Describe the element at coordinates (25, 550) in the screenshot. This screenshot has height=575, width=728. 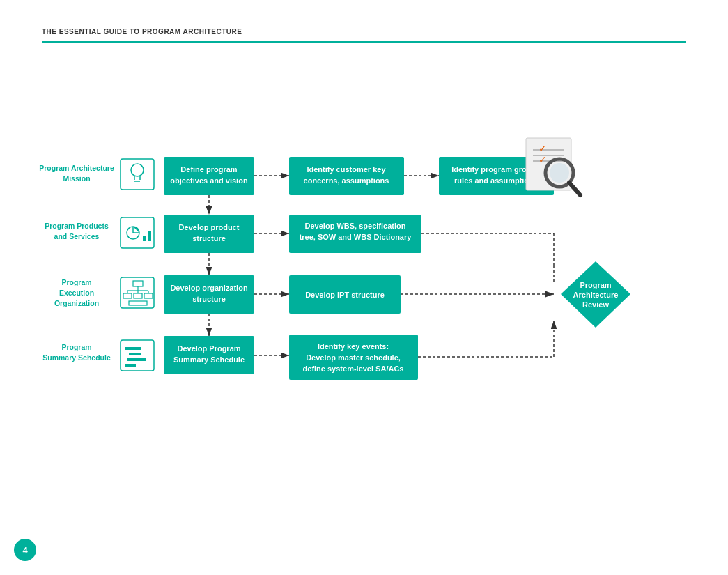
I see `page-number: 4` at that location.